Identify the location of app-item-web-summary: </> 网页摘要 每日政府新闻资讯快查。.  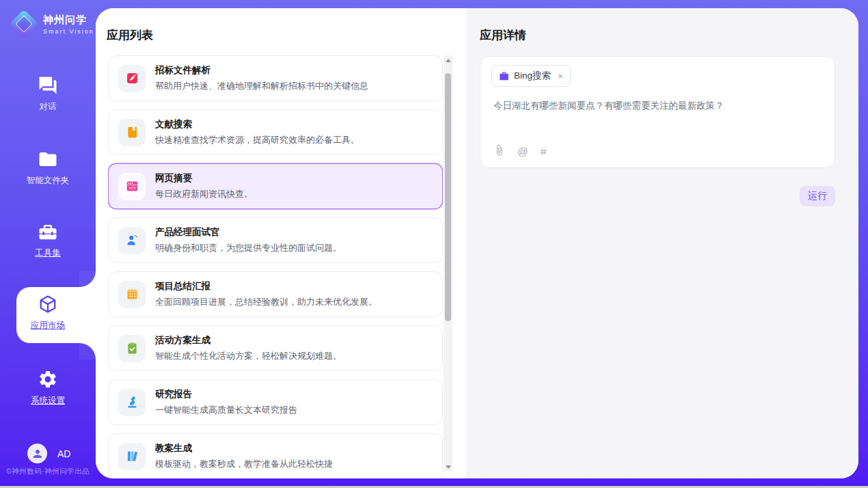
(275, 186).